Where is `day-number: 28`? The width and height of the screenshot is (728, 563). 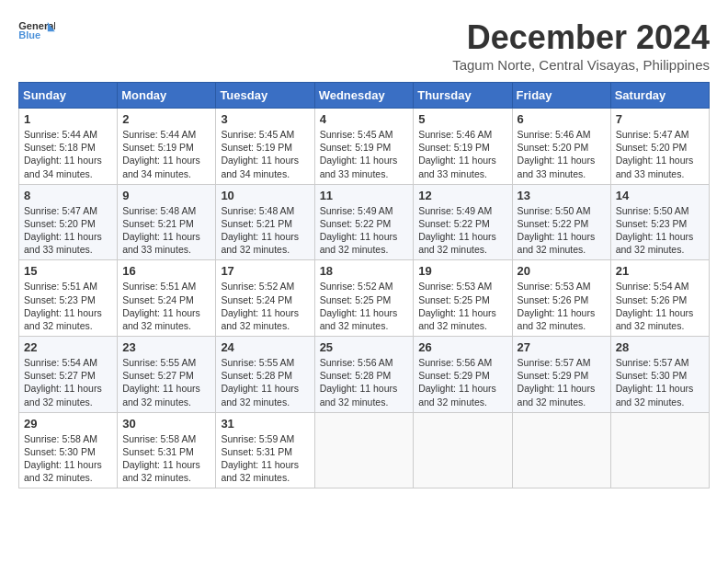 day-number: 28 is located at coordinates (660, 348).